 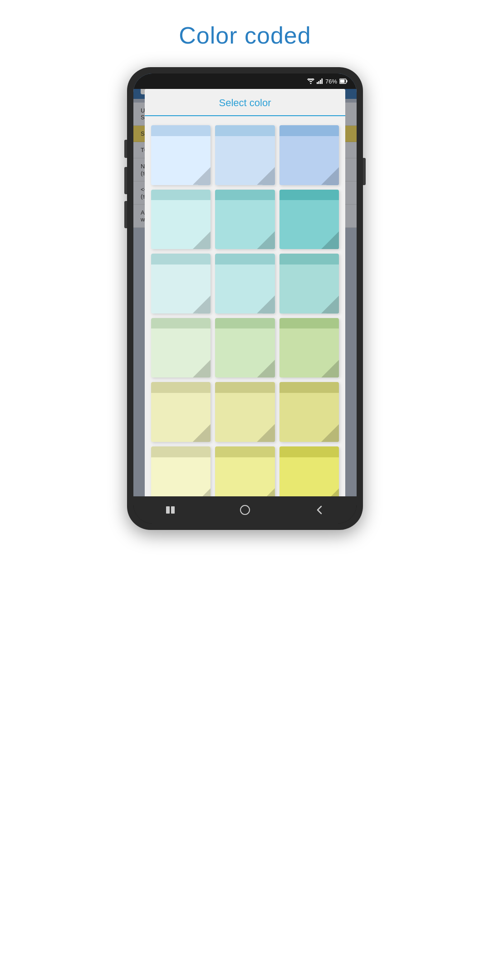 I want to click on wifi-icon, so click(x=311, y=81).